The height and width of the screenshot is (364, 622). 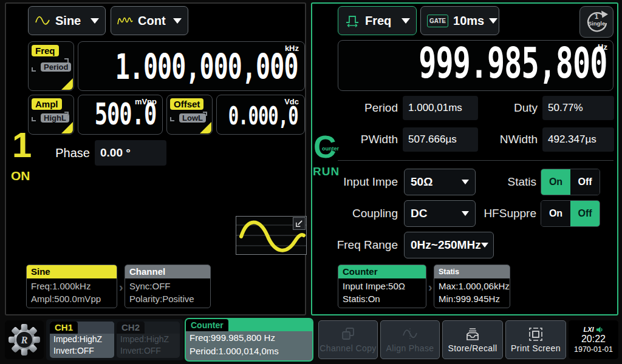 I want to click on summary-line: Ampl:500.0mVpp, so click(x=72, y=298).